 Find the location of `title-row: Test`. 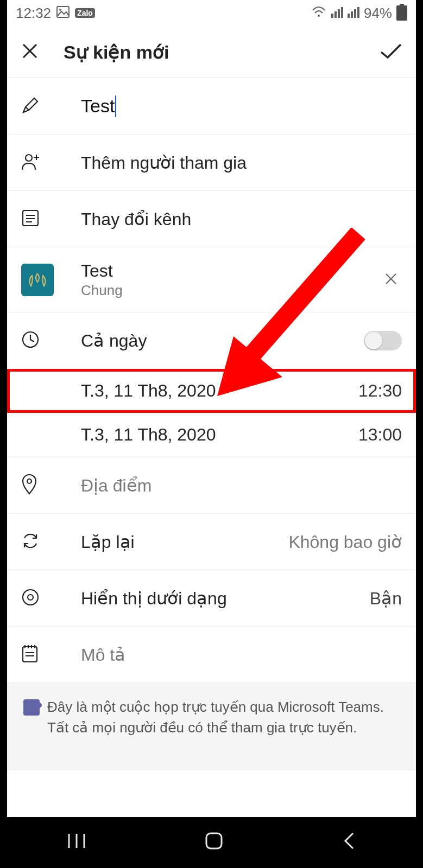

title-row: Test is located at coordinates (212, 106).